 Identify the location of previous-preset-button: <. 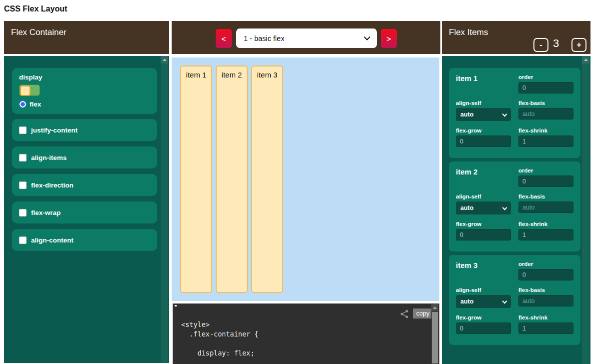
(224, 38).